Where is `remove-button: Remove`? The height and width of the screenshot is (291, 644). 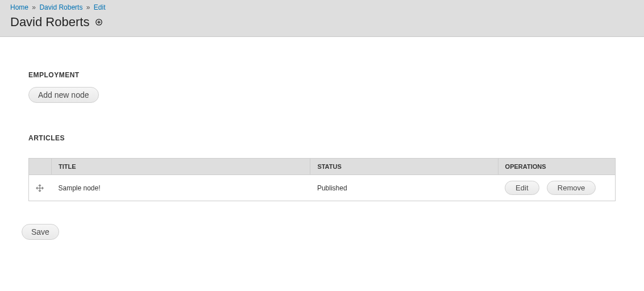 remove-button: Remove is located at coordinates (571, 188).